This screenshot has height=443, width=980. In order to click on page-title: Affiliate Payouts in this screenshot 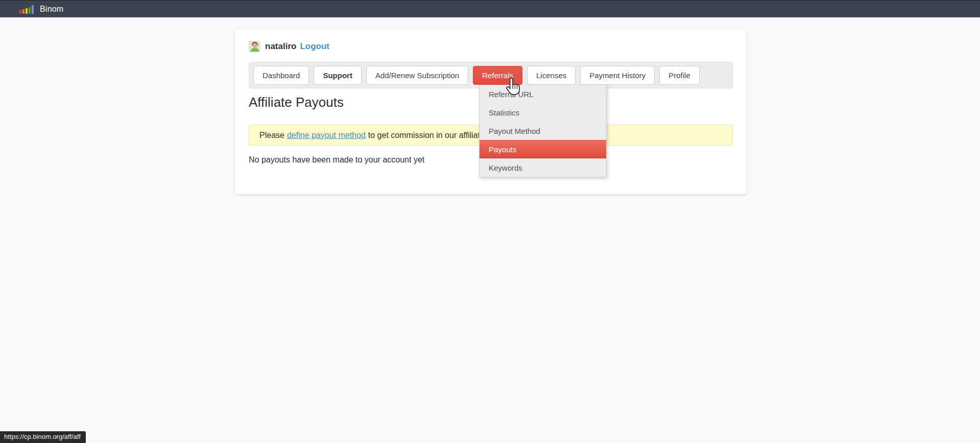, I will do `click(296, 102)`.